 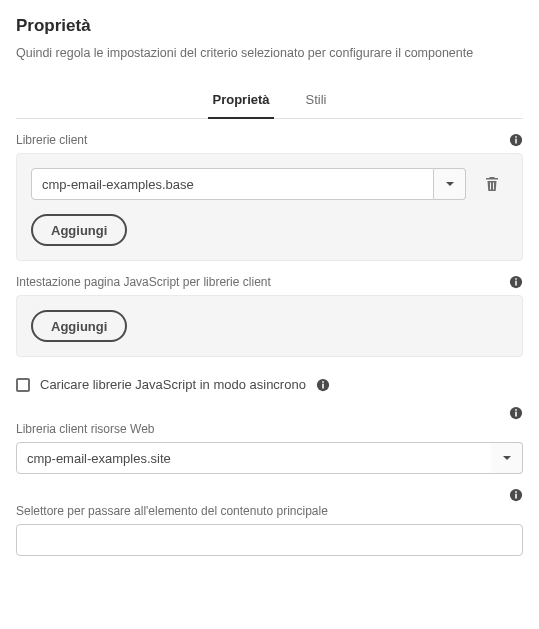 What do you see at coordinates (52, 140) in the screenshot?
I see `client-libs-label: Librerie client` at bounding box center [52, 140].